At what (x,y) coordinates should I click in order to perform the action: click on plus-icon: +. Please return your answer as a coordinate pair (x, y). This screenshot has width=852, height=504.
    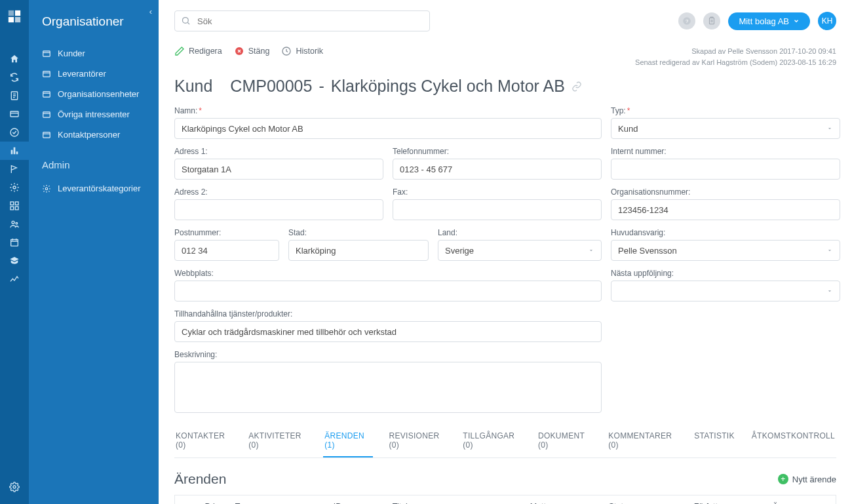
    Looking at the image, I should click on (783, 479).